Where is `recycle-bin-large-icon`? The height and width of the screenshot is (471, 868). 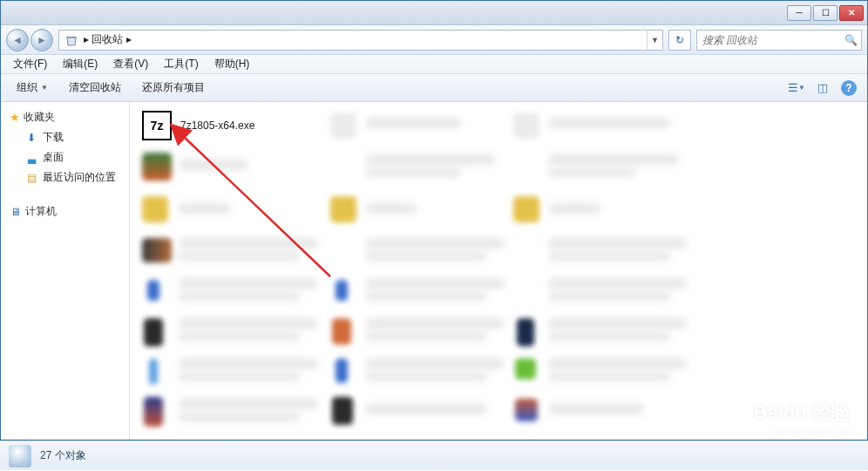
recycle-bin-large-icon is located at coordinates (20, 456).